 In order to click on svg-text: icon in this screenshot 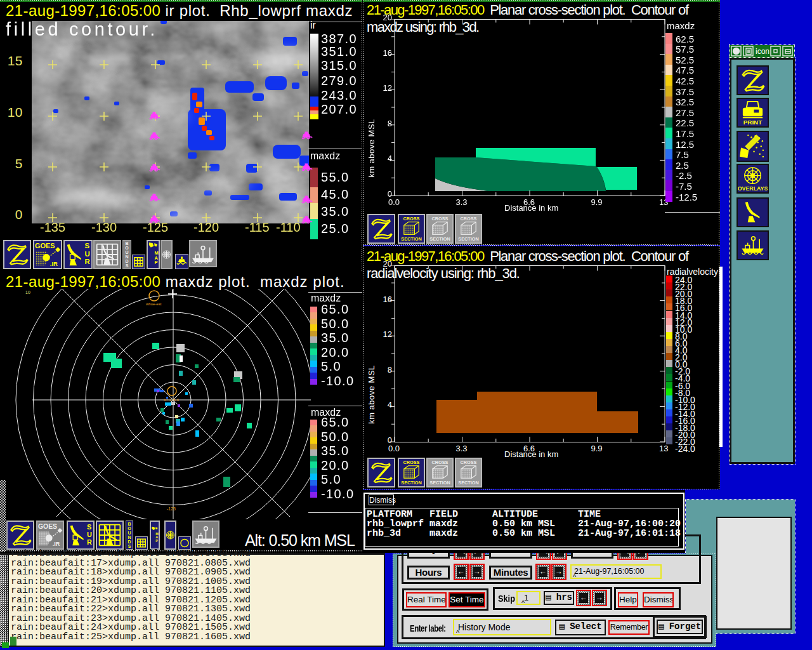, I will do `click(763, 51)`.